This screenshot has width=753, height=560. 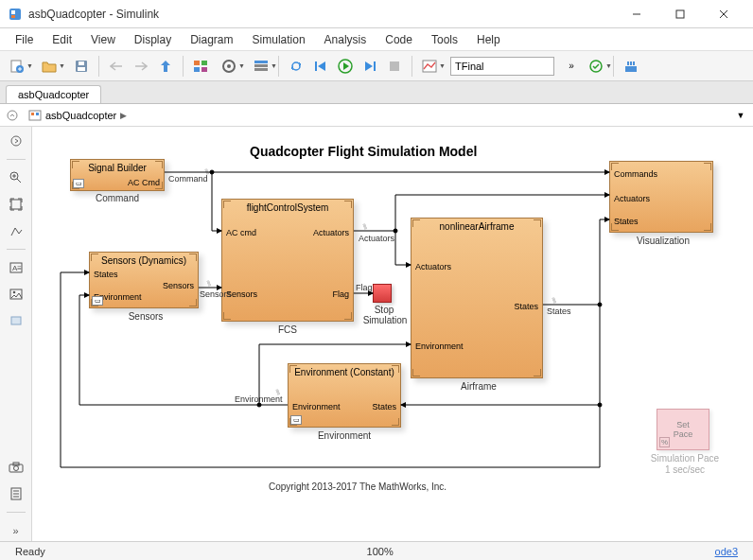 I want to click on breadcrumb-root: asbQuadcopter ▶, so click(x=78, y=115).